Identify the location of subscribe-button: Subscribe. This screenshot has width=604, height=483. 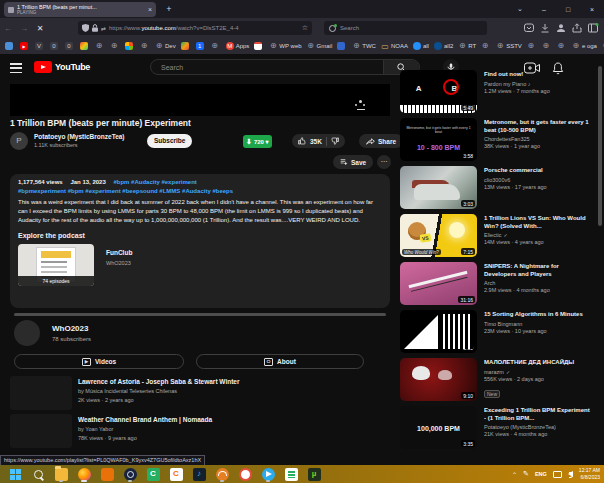
(170, 141).